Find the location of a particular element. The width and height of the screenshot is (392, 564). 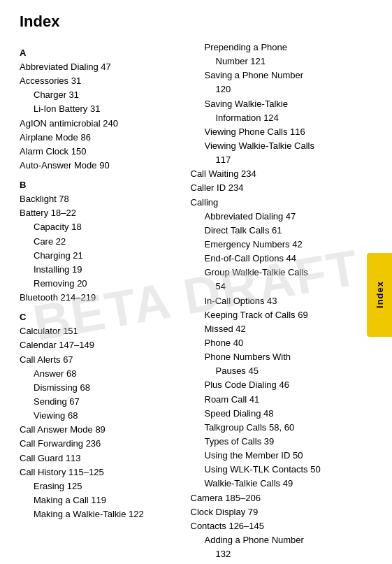

section-letter-c: C is located at coordinates (99, 317).